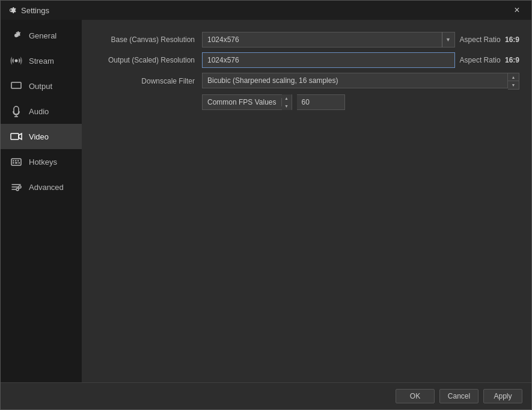  Describe the element at coordinates (16, 61) in the screenshot. I see `stream-icon` at that location.